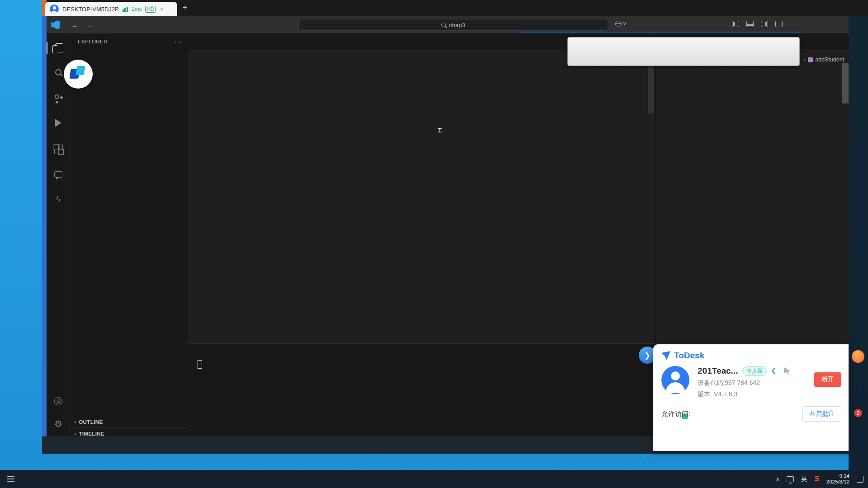 The width and height of the screenshot is (868, 488). I want to click on search-value: chap3, so click(457, 25).